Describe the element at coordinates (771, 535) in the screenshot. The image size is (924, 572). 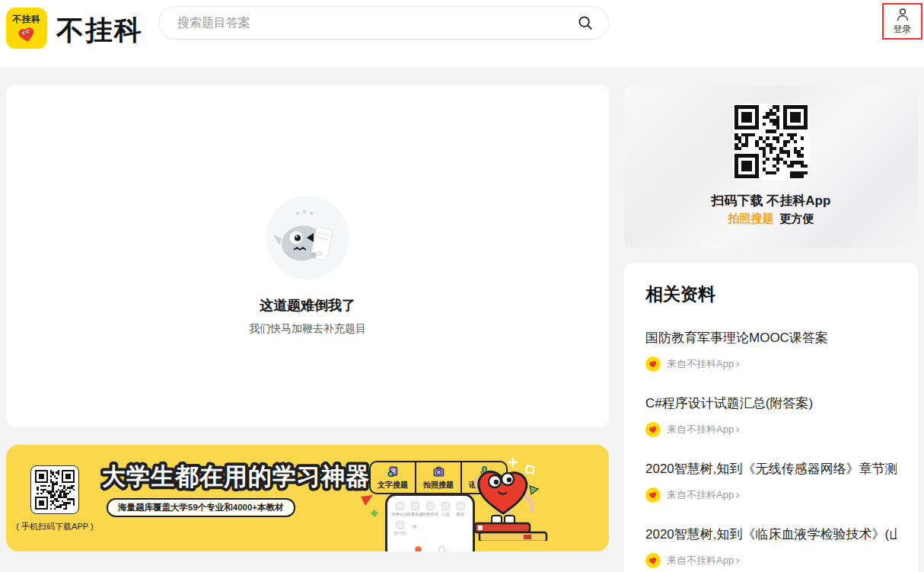
I see `related-item-title: 2020智慧树,知到《临床血液学检验技术》(山…` at that location.